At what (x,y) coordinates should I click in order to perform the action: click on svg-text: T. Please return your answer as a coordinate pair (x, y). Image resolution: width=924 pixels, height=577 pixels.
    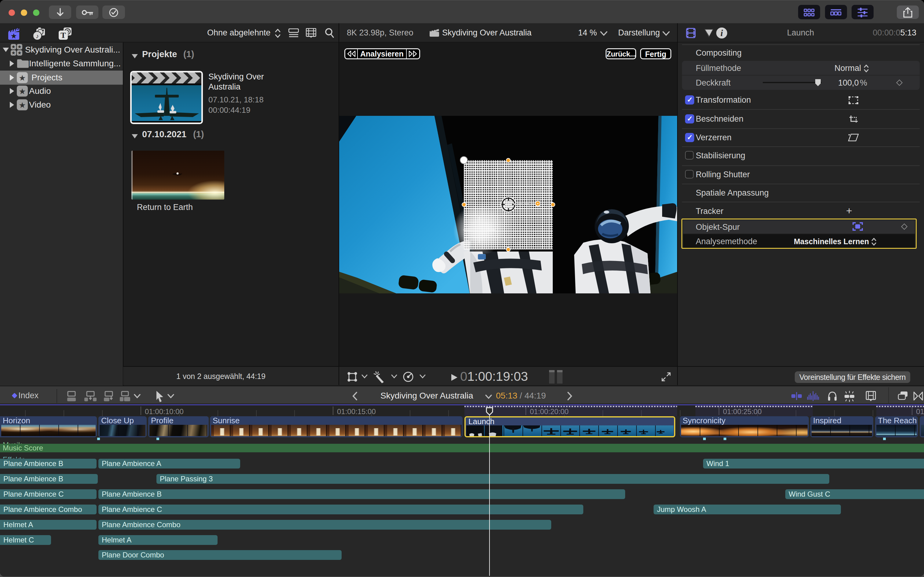
    Looking at the image, I should click on (63, 35).